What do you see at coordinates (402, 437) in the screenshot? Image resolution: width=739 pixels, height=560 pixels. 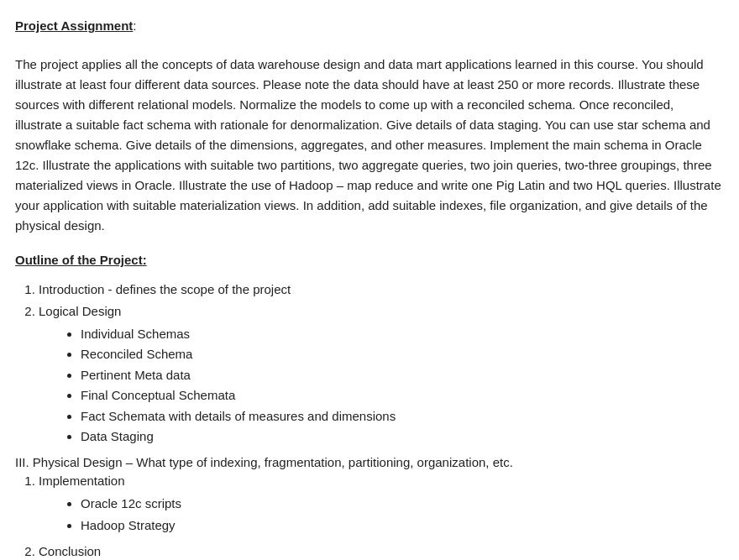 I see `bullet-data-staging: Data Staging` at bounding box center [402, 437].